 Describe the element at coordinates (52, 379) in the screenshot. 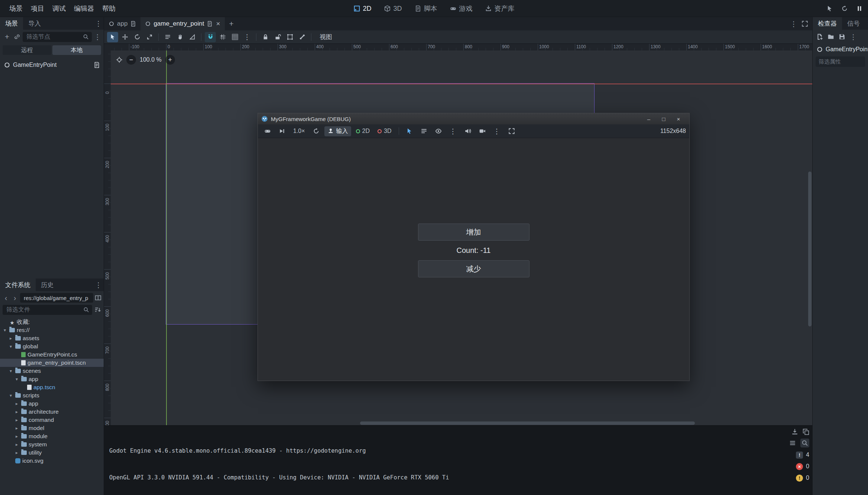

I see `file-tree-item: ▾app` at that location.